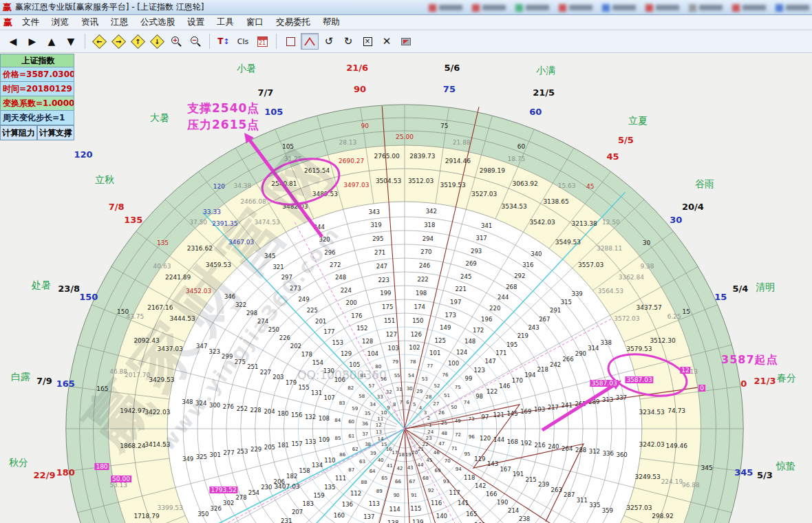  Describe the element at coordinates (355, 449) in the screenshot. I see `svg-text: 62` at that location.